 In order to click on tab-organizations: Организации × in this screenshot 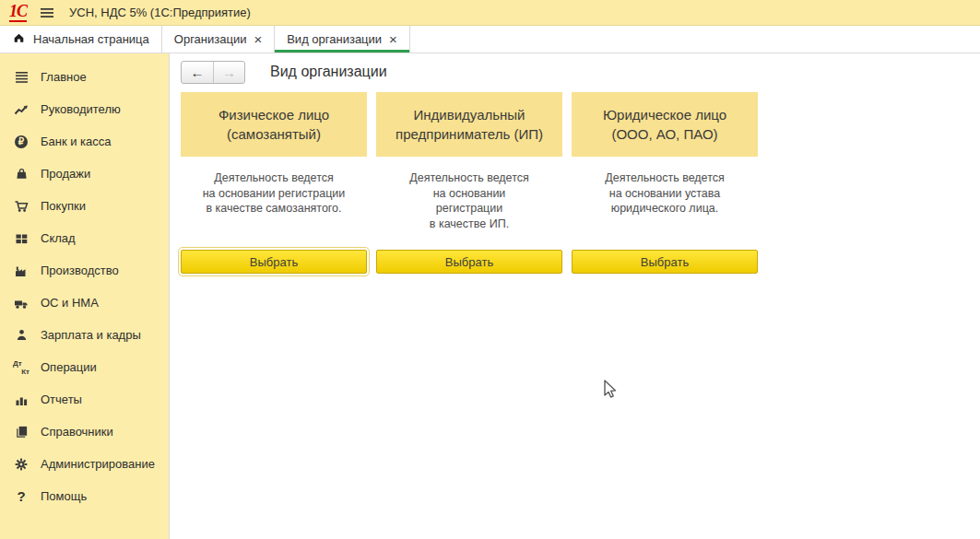, I will do `click(218, 39)`.